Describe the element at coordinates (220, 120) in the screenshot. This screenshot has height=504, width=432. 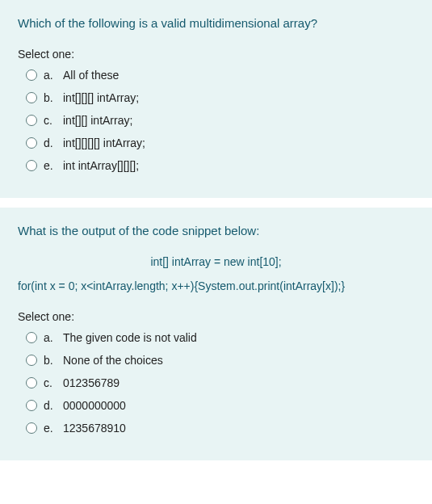
I see `option-c: c. int[][] intArray;` at that location.